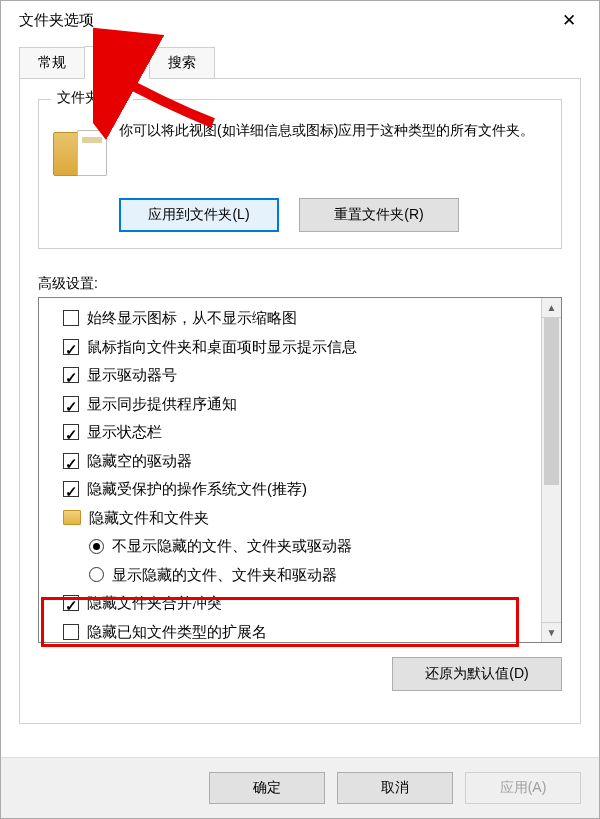 The image size is (600, 819). I want to click on cancel-button: 取消, so click(395, 788).